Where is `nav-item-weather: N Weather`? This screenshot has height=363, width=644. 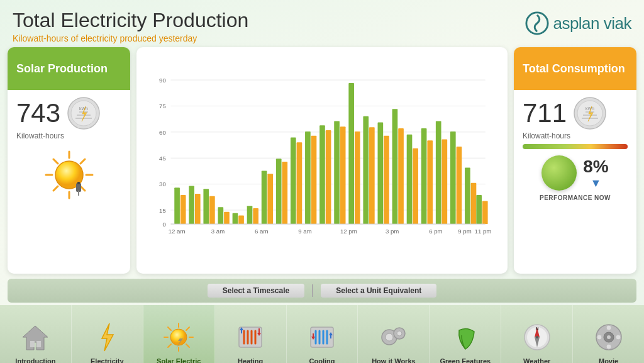 nav-item-weather: N Weather is located at coordinates (537, 334).